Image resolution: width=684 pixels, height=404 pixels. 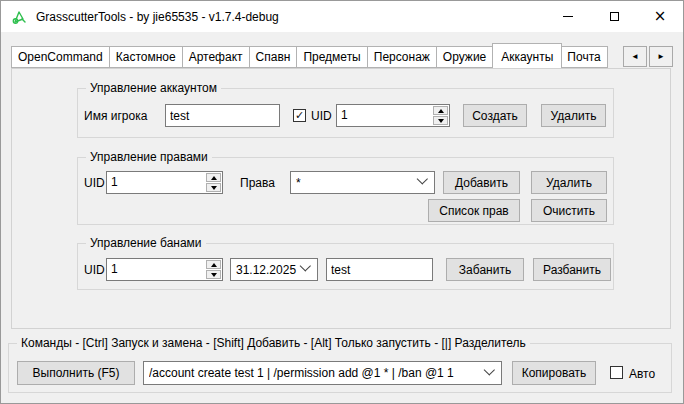 What do you see at coordinates (216, 57) in the screenshot?
I see `tab-artifact: Артефакт` at bounding box center [216, 57].